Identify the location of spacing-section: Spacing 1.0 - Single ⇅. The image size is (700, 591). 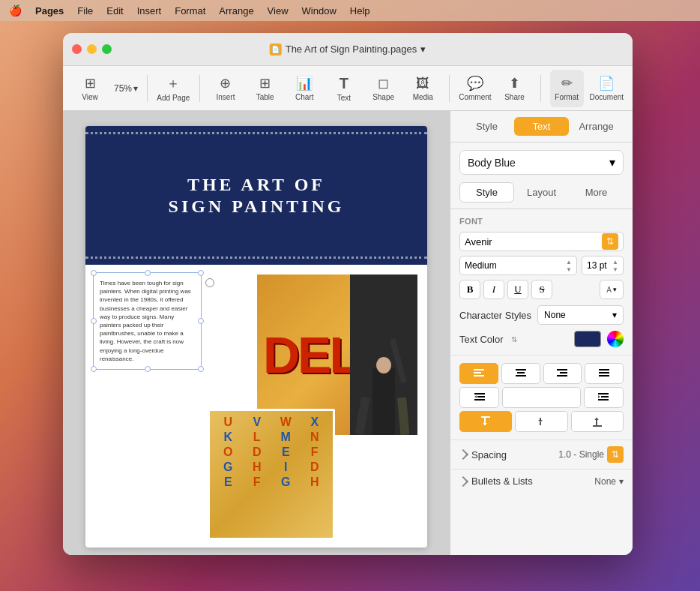
(541, 454).